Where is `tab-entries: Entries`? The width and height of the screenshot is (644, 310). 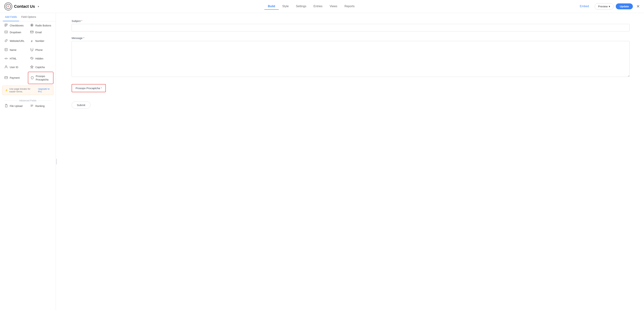
tab-entries: Entries is located at coordinates (318, 6).